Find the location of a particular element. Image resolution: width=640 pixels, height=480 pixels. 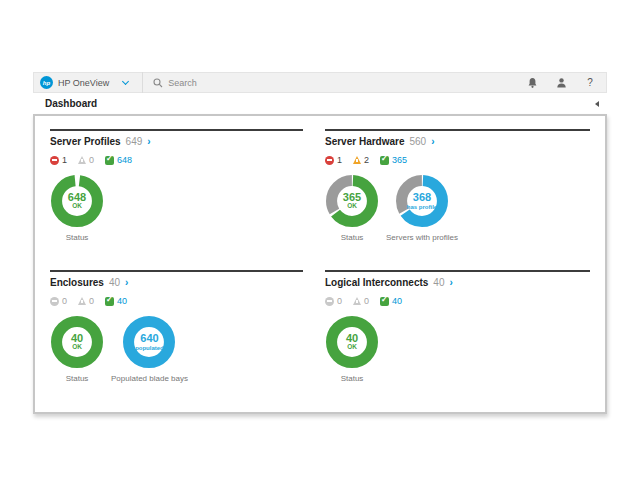

page-header: Dashboard is located at coordinates (320, 104).